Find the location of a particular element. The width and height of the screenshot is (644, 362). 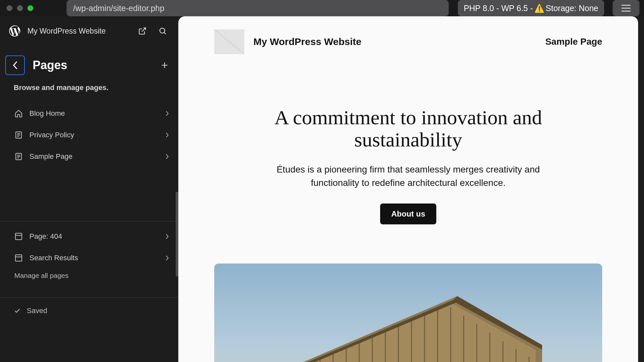

sidebar-item-label: Sample Page is located at coordinates (94, 157).